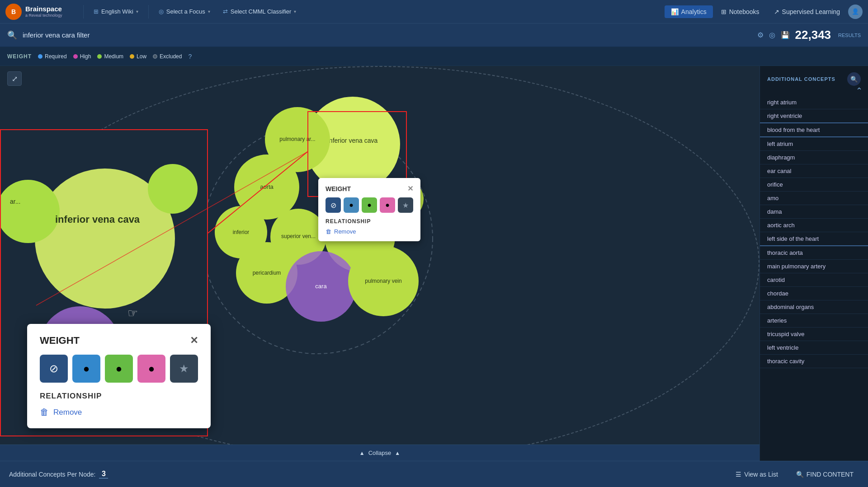 This screenshot has width=868, height=487. I want to click on small-popup-close: ✕, so click(410, 189).